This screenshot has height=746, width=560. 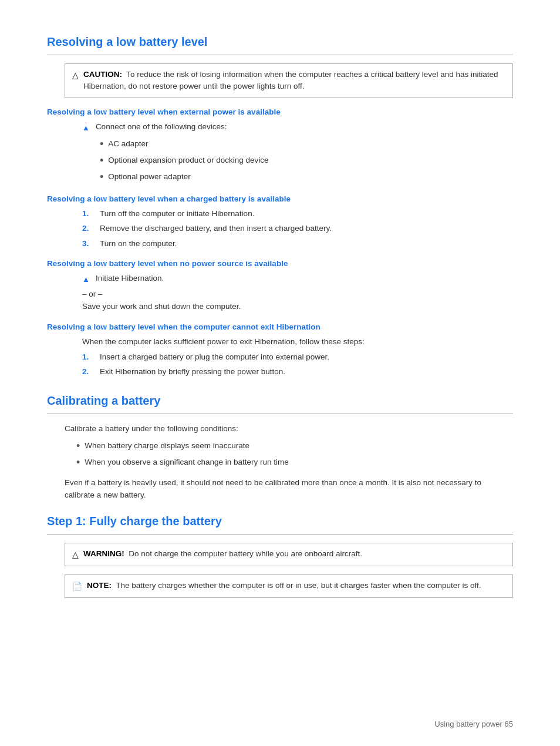 I want to click on calibrating-extra: Even if a battery is heavily used, it sh…, so click(x=289, y=489).